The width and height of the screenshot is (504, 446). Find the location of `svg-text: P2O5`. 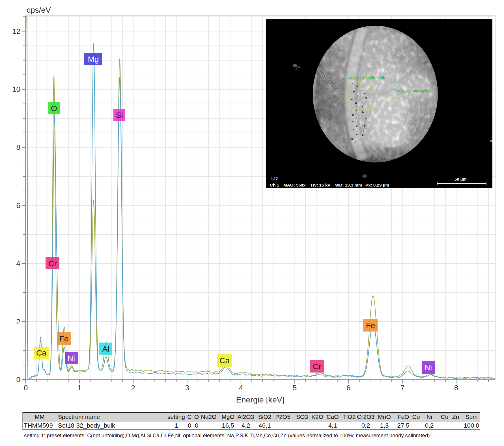

svg-text: P2O5 is located at coordinates (283, 417).